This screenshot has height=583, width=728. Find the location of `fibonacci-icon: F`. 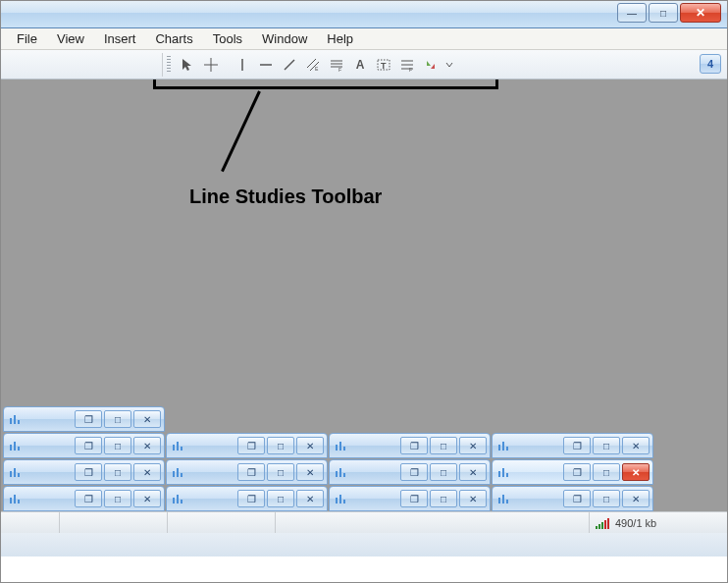

fibonacci-icon: F is located at coordinates (337, 65).